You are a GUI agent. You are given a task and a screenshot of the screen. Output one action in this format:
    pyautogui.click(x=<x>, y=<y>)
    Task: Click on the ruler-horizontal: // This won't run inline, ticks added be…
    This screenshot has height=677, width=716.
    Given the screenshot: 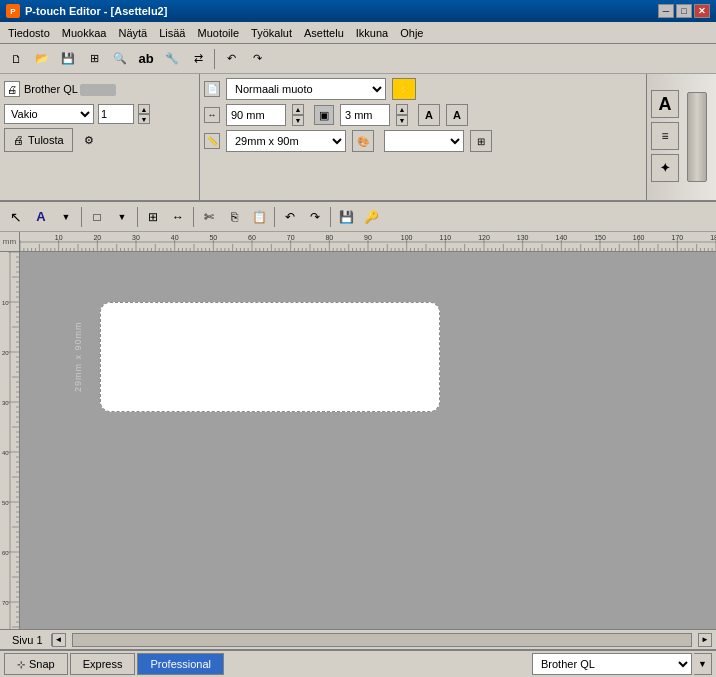 What is the action you would take?
    pyautogui.click(x=368, y=242)
    